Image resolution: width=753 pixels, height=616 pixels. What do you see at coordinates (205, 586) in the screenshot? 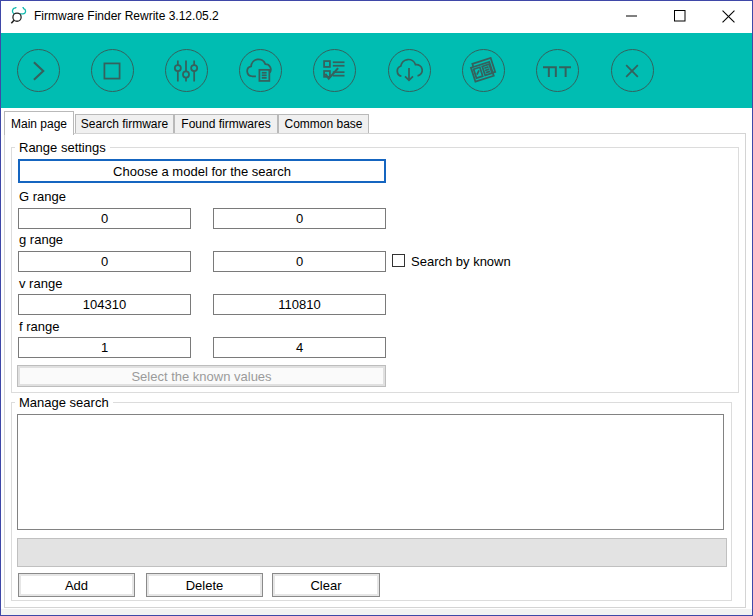
I see `delete-button-label: Delete` at bounding box center [205, 586].